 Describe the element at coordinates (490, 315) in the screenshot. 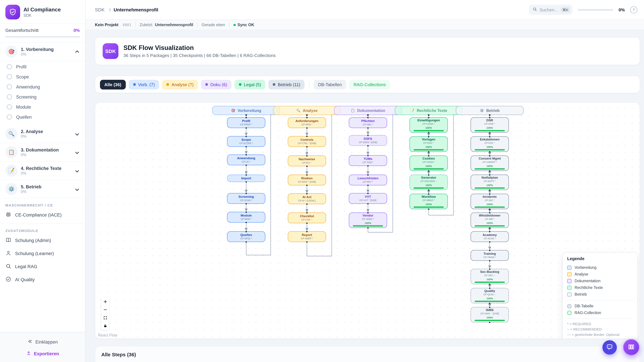

I see `flow-node-isms: ISMSCP-ISMS ~ [DSB]100%` at that location.